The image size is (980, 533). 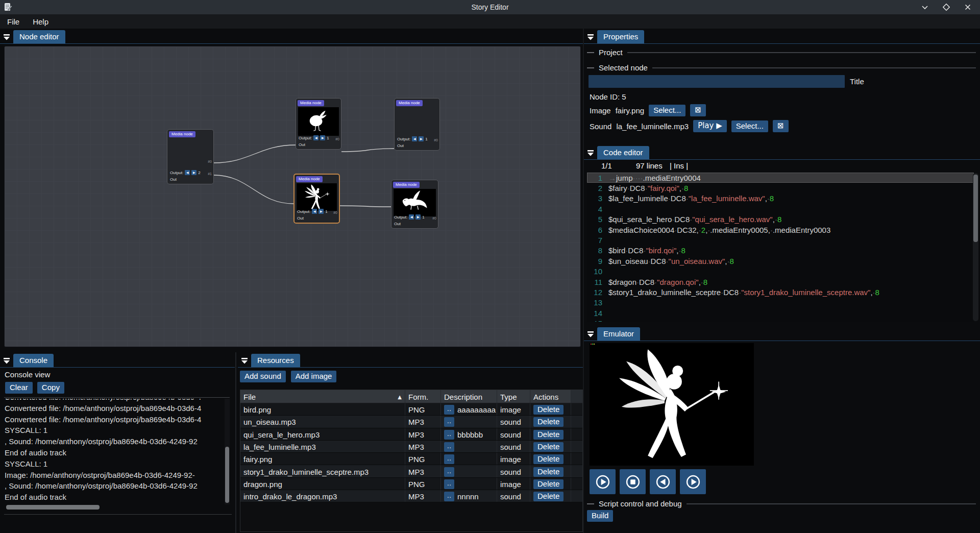 I want to click on node-media-dragon: Media nodeOutput:◀▶1Out#0, so click(x=414, y=204).